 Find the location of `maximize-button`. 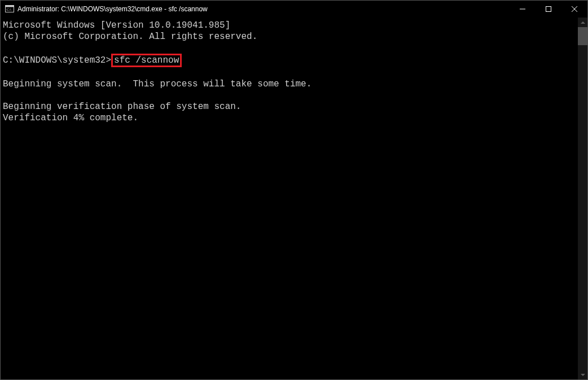

maximize-button is located at coordinates (548, 9).